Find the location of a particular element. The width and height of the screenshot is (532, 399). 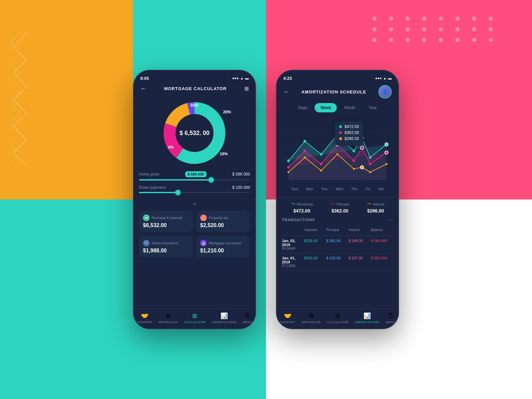

tax-icon: 💰 is located at coordinates (203, 218).